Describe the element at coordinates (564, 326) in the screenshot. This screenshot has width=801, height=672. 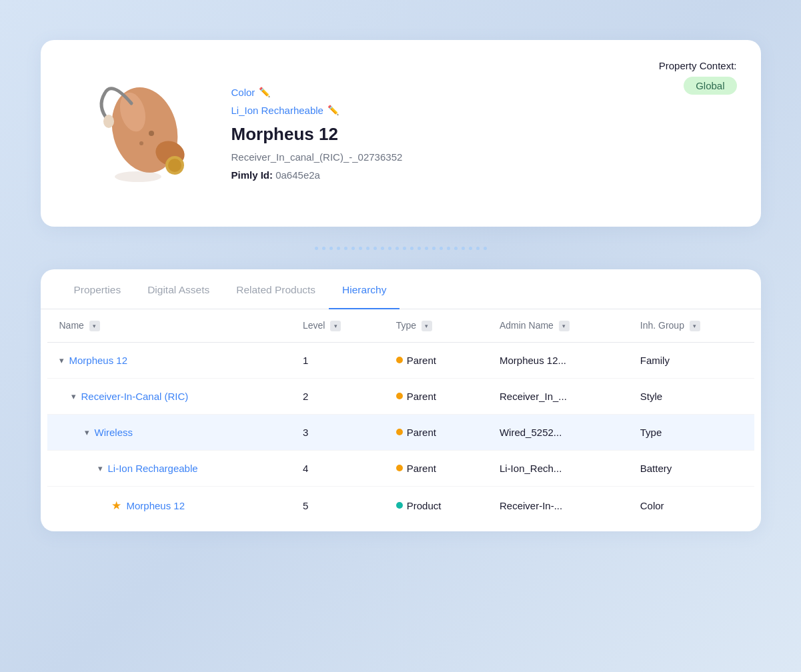
I see `sort-admin-icon: ▾` at that location.